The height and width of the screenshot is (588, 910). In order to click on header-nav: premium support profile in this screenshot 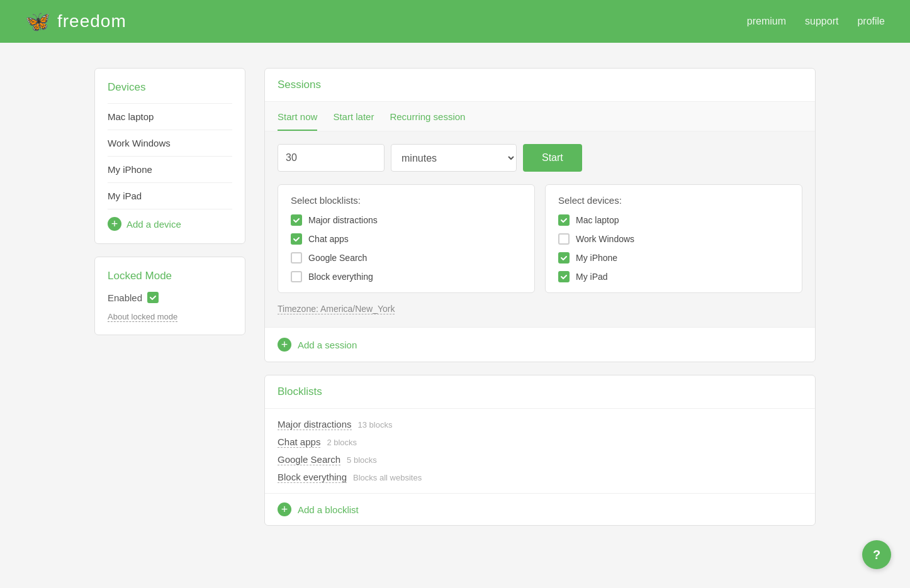, I will do `click(816, 21)`.